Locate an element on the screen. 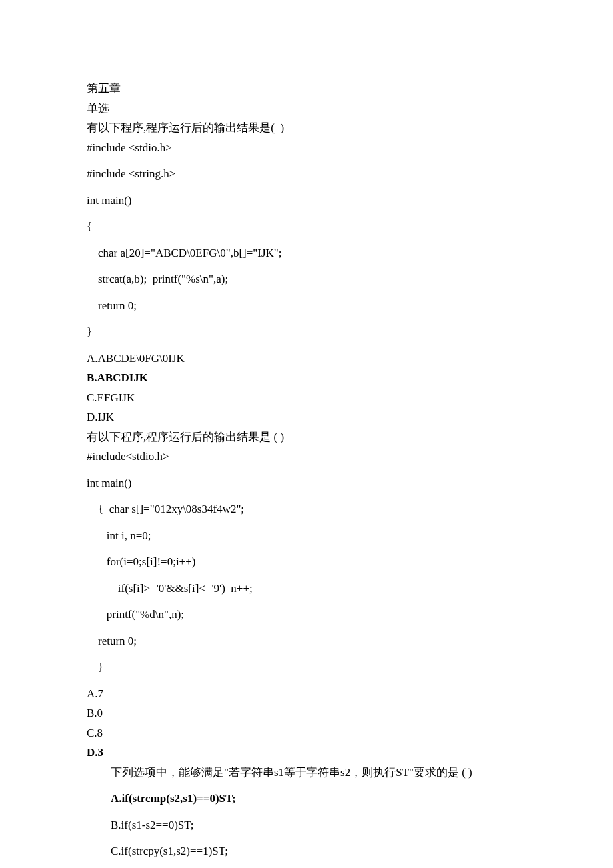  code-line: char a[20]="ABCD\0EFG\0",b[]="IJK"; is located at coordinates (306, 253).